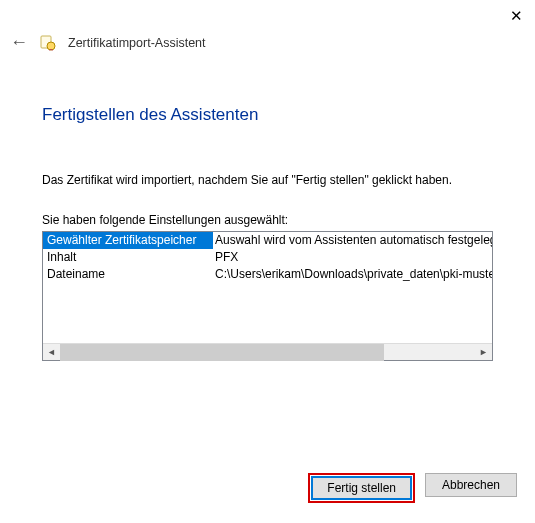 Image resolution: width=535 pixels, height=523 pixels. I want to click on cancel-button: Abbrechen, so click(471, 485).